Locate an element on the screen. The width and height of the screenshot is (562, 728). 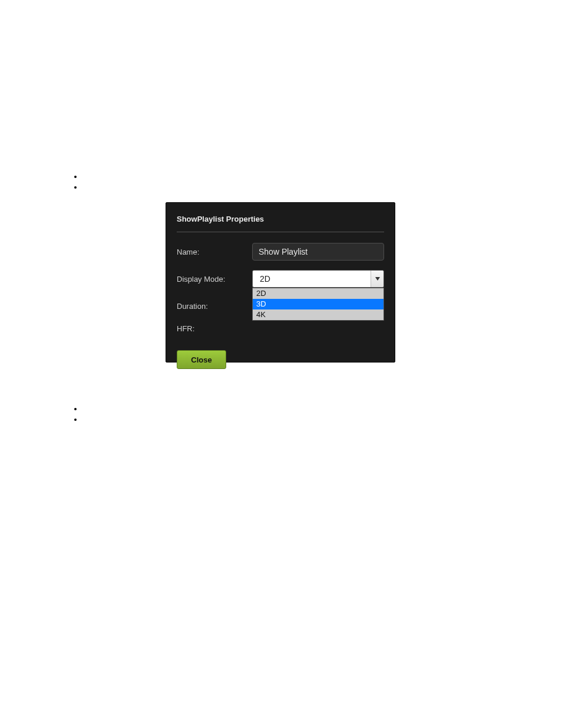
name-label: Name: is located at coordinates (214, 252).